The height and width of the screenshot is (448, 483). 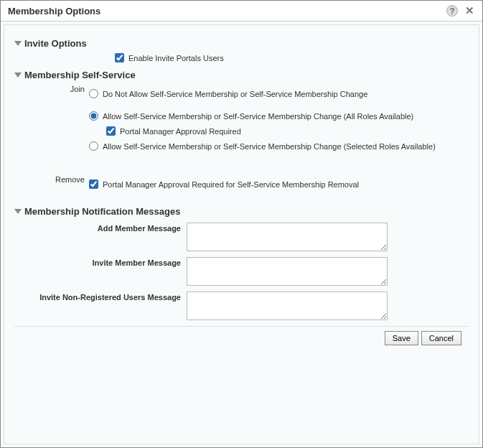 What do you see at coordinates (241, 184) in the screenshot?
I see `remove-row: Remove Portal Manager Approval Required …` at bounding box center [241, 184].